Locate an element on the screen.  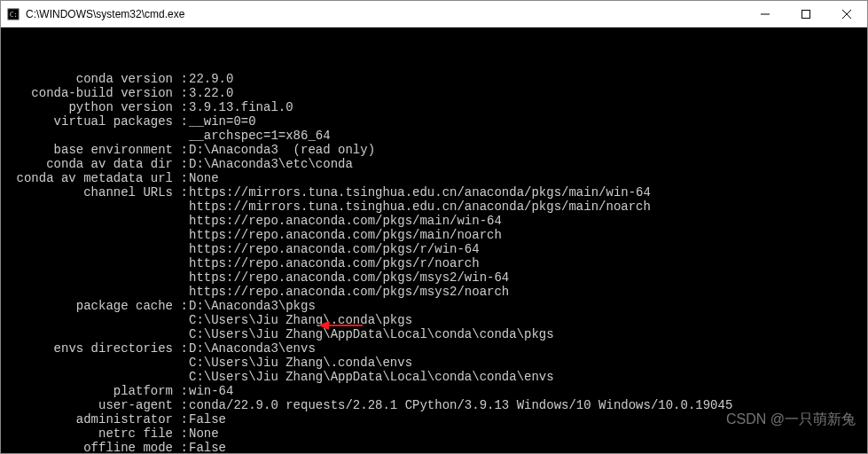
info-label: envs directories is located at coordinates (89, 348).